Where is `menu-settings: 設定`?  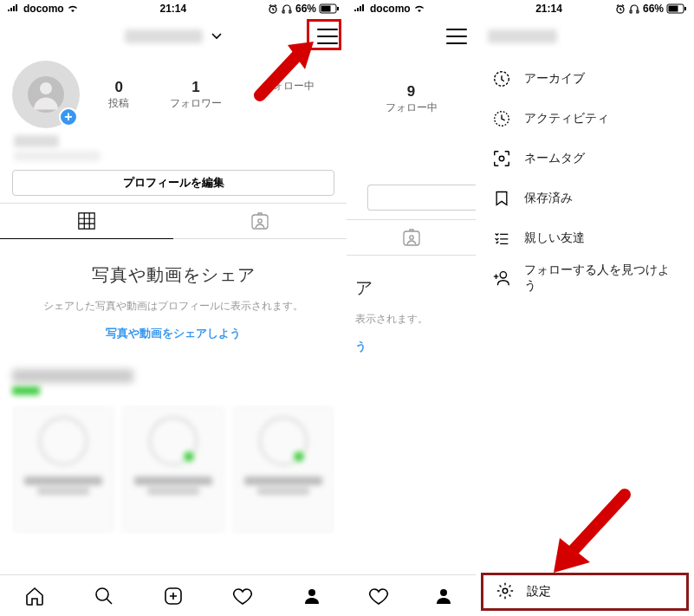
menu-settings: 設定 is located at coordinates (585, 592).